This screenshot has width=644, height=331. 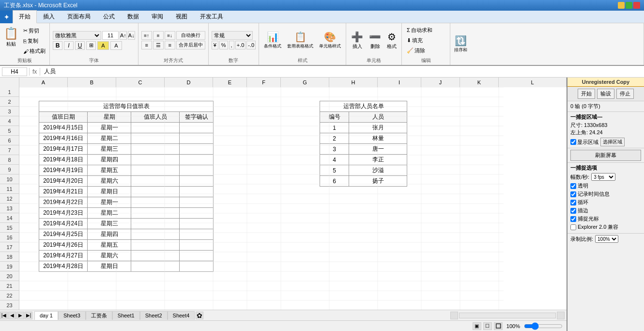 I want to click on align-bottom-btn: ≡↓, so click(x=170, y=35).